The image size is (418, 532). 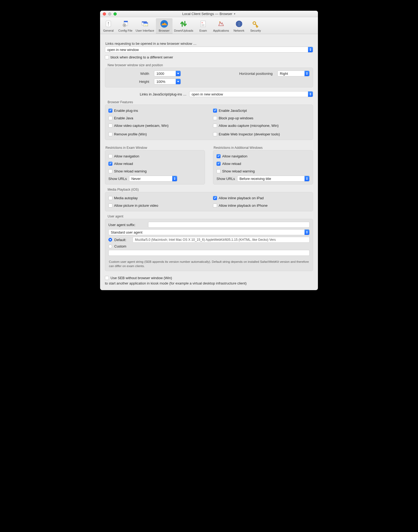 What do you see at coordinates (221, 31) in the screenshot?
I see `tab-label: Applications` at bounding box center [221, 31].